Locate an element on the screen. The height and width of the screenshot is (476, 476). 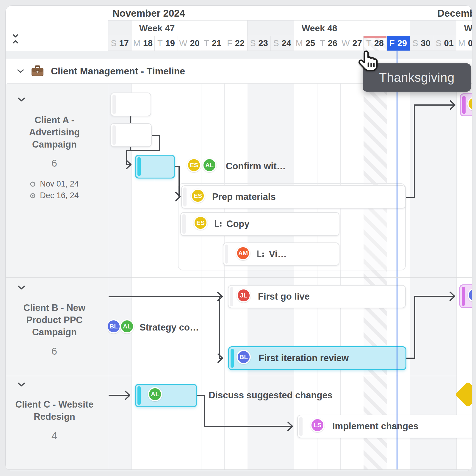
day-header-sun24: S24 is located at coordinates (282, 43).